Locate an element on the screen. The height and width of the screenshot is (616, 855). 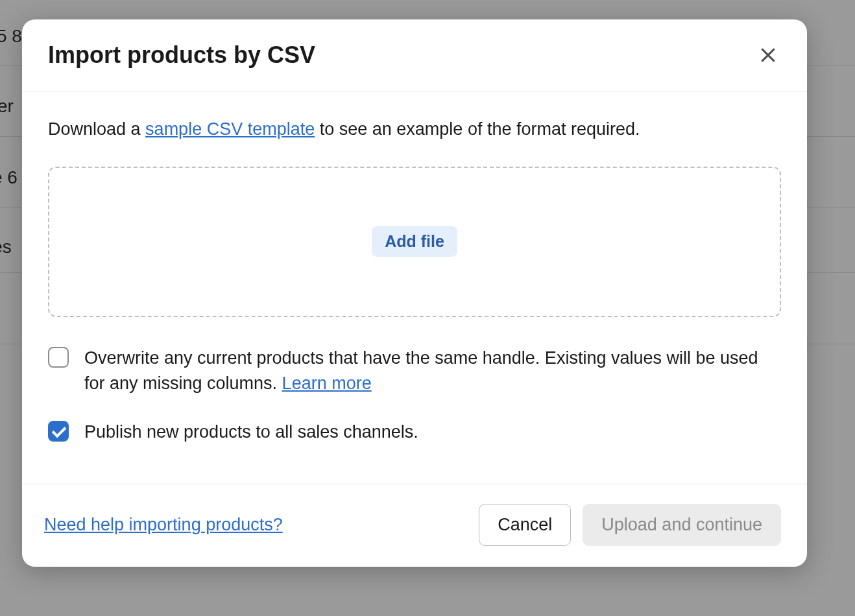
modal-title: Import products by CSV is located at coordinates (182, 55).